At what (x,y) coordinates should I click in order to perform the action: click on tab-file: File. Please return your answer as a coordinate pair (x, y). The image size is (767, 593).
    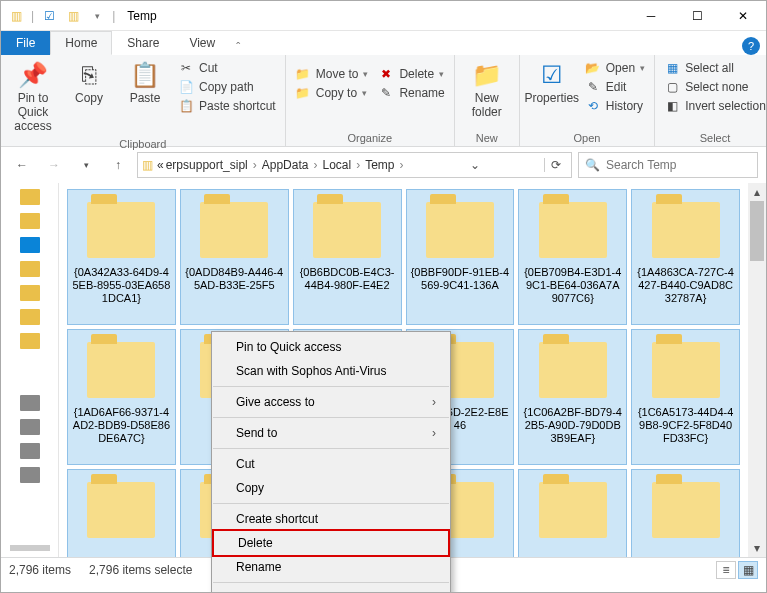
    Looking at the image, I should click on (26, 43).